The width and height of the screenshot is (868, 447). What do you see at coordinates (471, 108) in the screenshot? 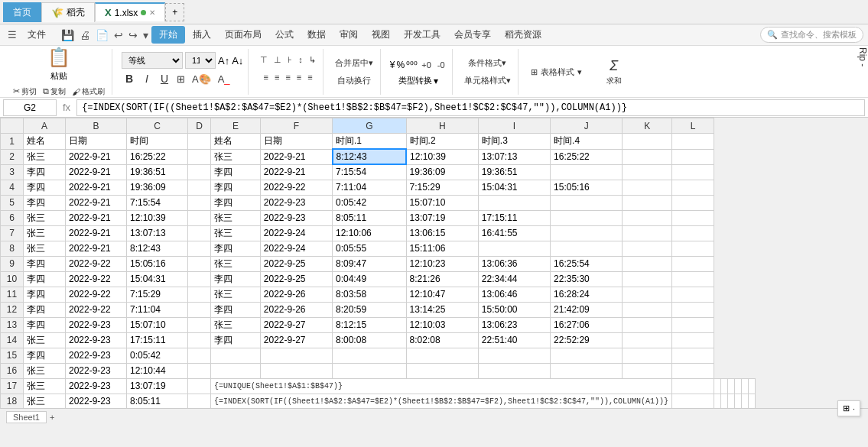
I see `formula-input` at bounding box center [471, 108].